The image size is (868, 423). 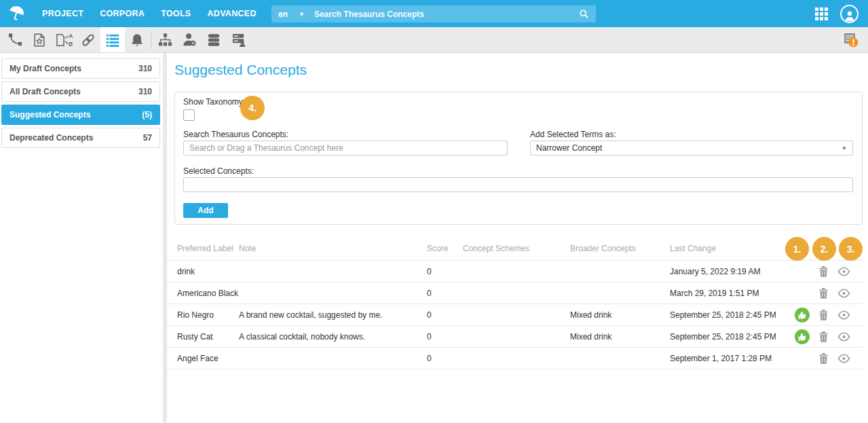 I want to click on bezier-curve-icon, so click(x=15, y=39).